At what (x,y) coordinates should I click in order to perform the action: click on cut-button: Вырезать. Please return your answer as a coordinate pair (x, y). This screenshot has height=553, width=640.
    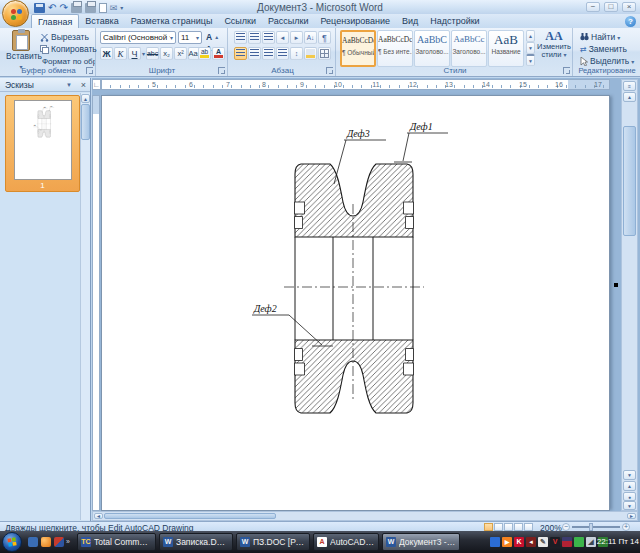
    Looking at the image, I should click on (64, 37).